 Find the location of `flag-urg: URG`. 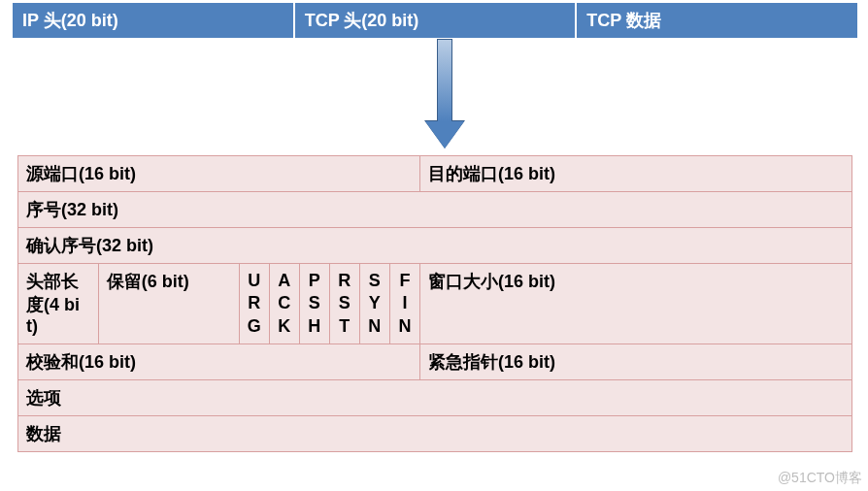

flag-urg: URG is located at coordinates (254, 305).